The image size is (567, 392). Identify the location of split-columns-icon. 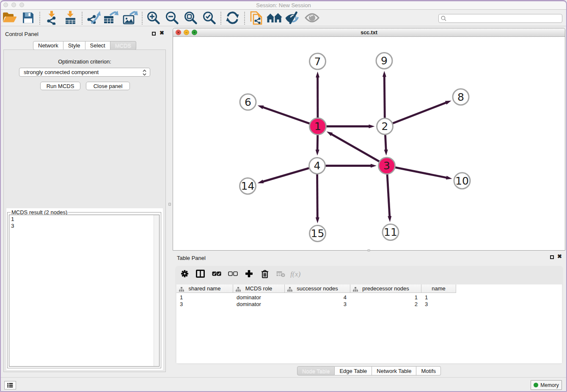
(201, 273).